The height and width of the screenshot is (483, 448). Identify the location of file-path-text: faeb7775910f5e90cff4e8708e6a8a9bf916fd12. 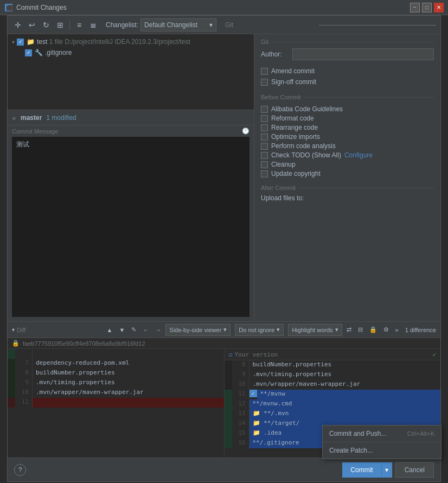
(84, 344).